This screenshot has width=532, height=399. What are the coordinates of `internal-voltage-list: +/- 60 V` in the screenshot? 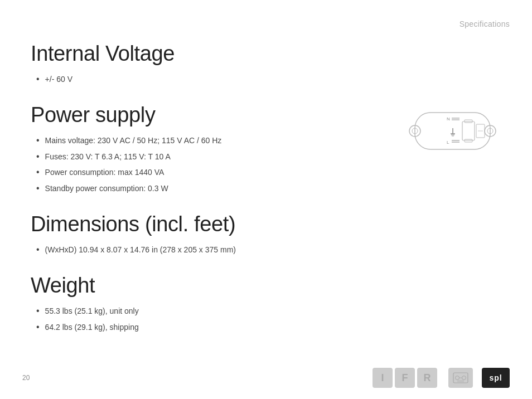 It's located at (269, 79).